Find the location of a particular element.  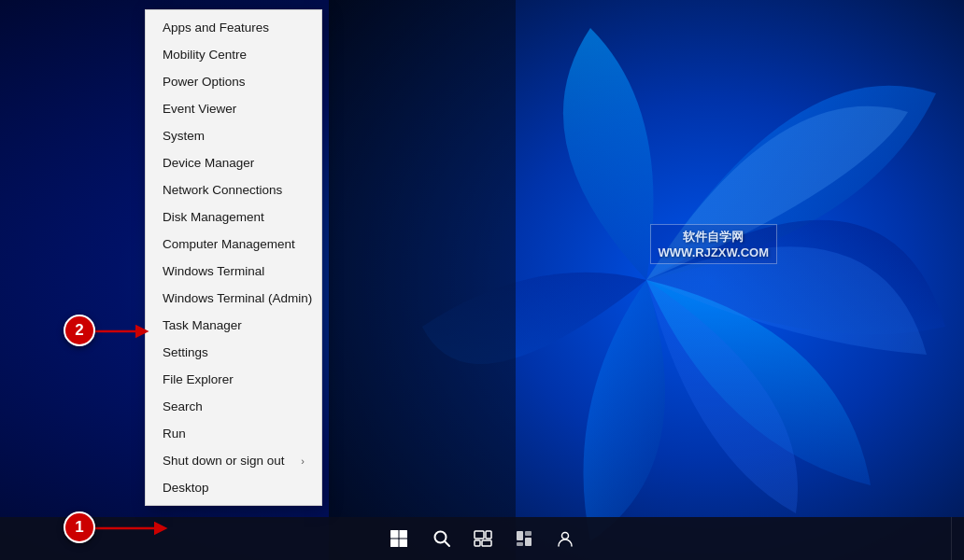

menu-item-label-file-explorer: File Explorer is located at coordinates (198, 379).